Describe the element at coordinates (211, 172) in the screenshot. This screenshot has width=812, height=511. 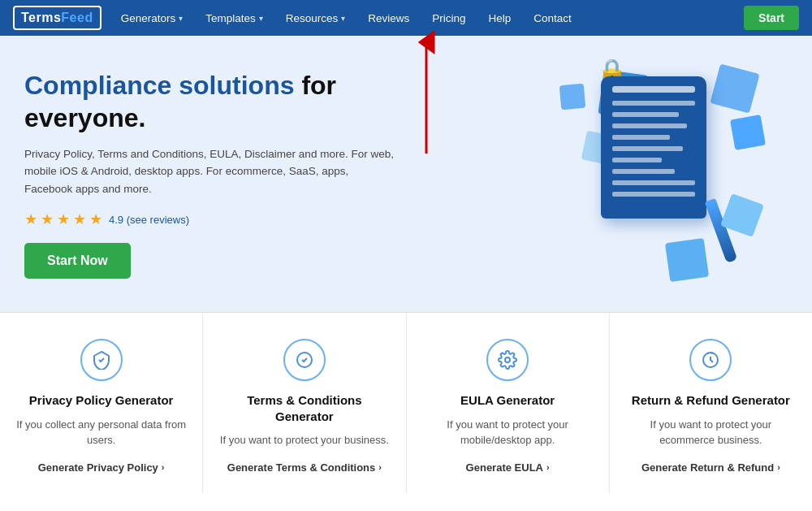
I see `hero-description: Privacy Policy, Terms and Conditions, EU…` at that location.